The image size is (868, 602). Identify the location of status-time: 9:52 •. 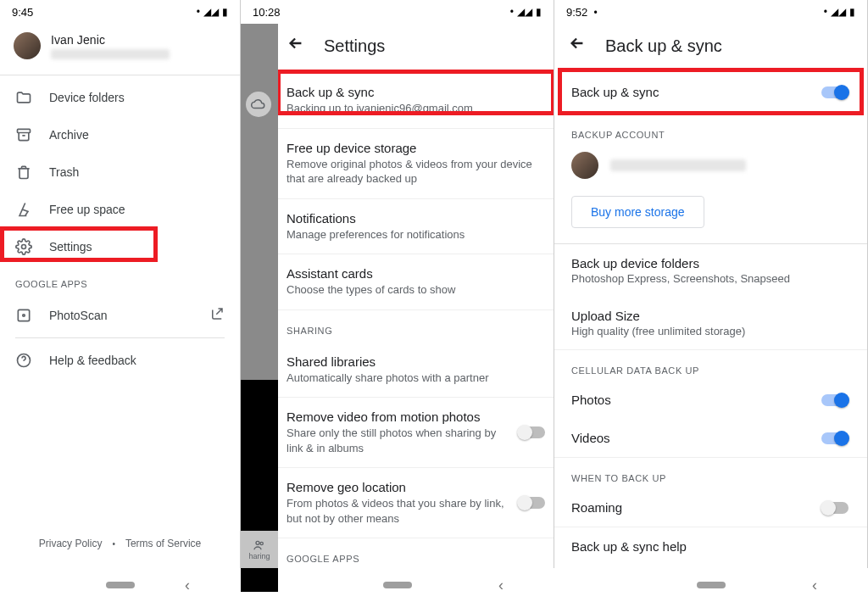
(581, 12).